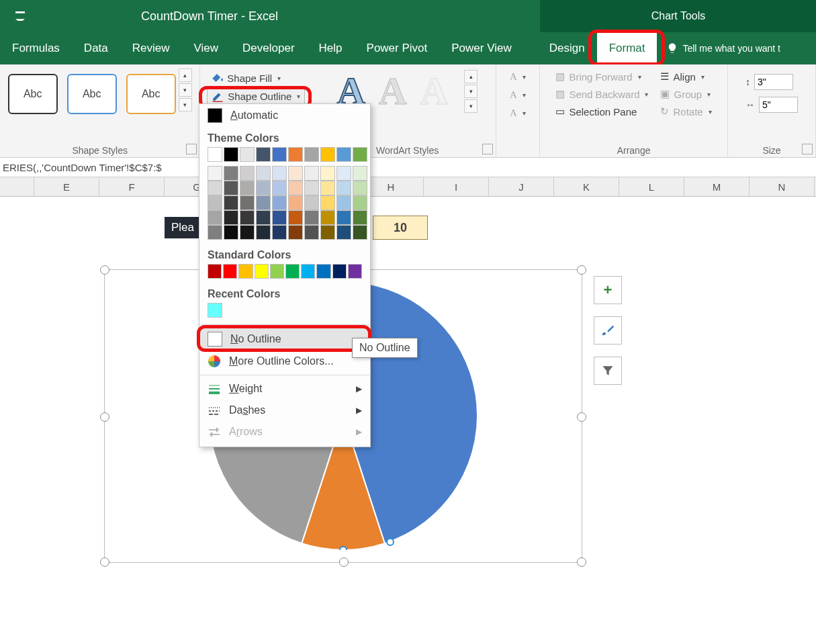 This screenshot has height=644, width=816. What do you see at coordinates (191, 149) in the screenshot?
I see `shape-styles-dialog-launcher` at bounding box center [191, 149].